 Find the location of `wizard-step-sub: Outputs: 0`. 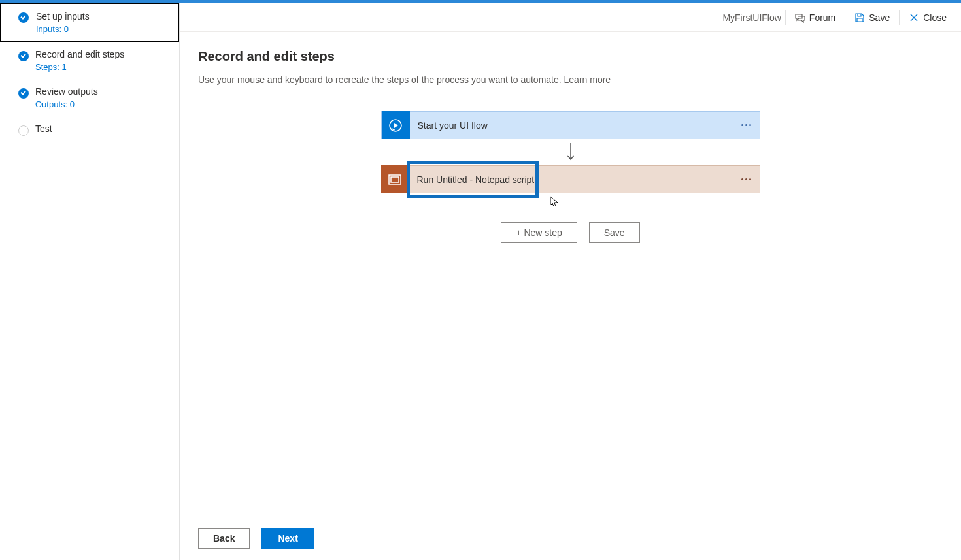

wizard-step-sub: Outputs: 0 is located at coordinates (104, 105).